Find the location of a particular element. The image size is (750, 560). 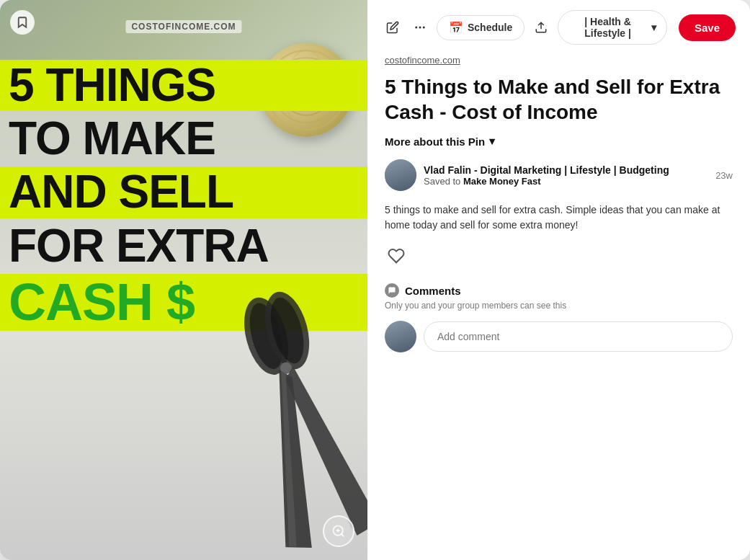

post-time: 23w is located at coordinates (724, 176).